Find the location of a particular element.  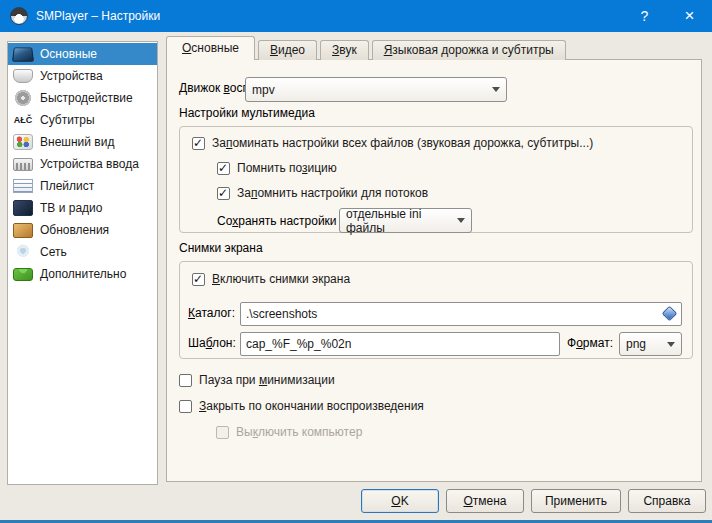

shutdown-label: Выключить компьютер is located at coordinates (299, 432).